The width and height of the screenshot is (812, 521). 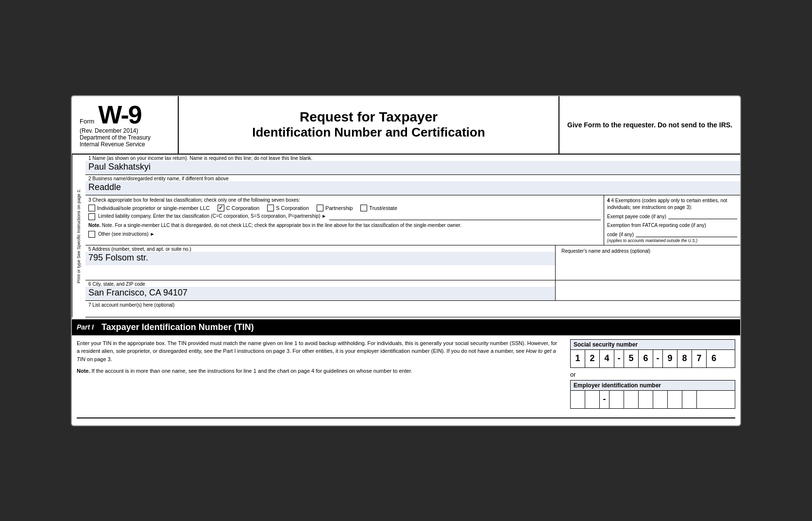 What do you see at coordinates (714, 359) in the screenshot?
I see `ssn-d9: 6` at bounding box center [714, 359].